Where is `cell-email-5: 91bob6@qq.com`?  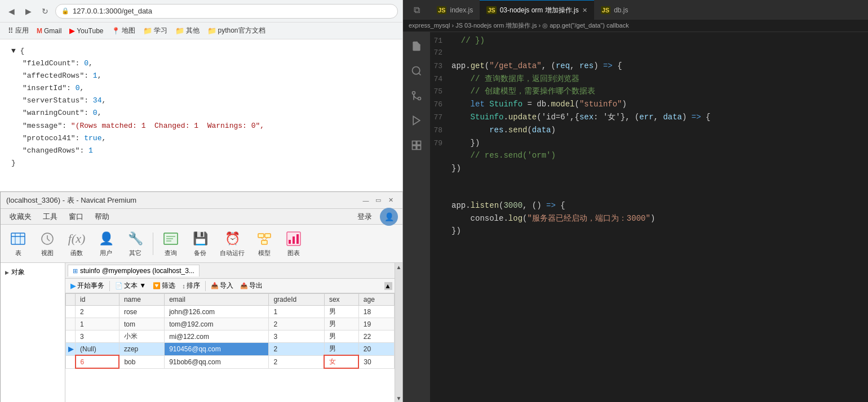
cell-email-5: 91bob6@qq.com is located at coordinates (216, 361).